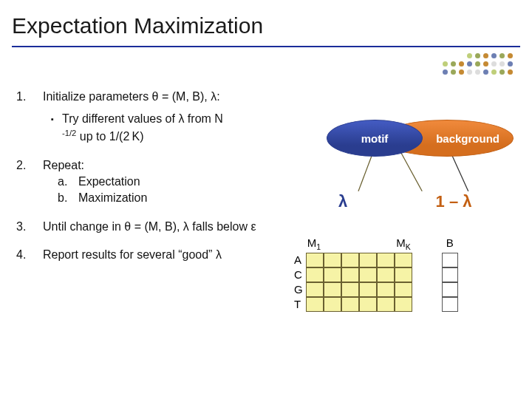 This screenshot has height=399, width=532. What do you see at coordinates (68, 198) in the screenshot?
I see `step-2b-label: b.` at bounding box center [68, 198].